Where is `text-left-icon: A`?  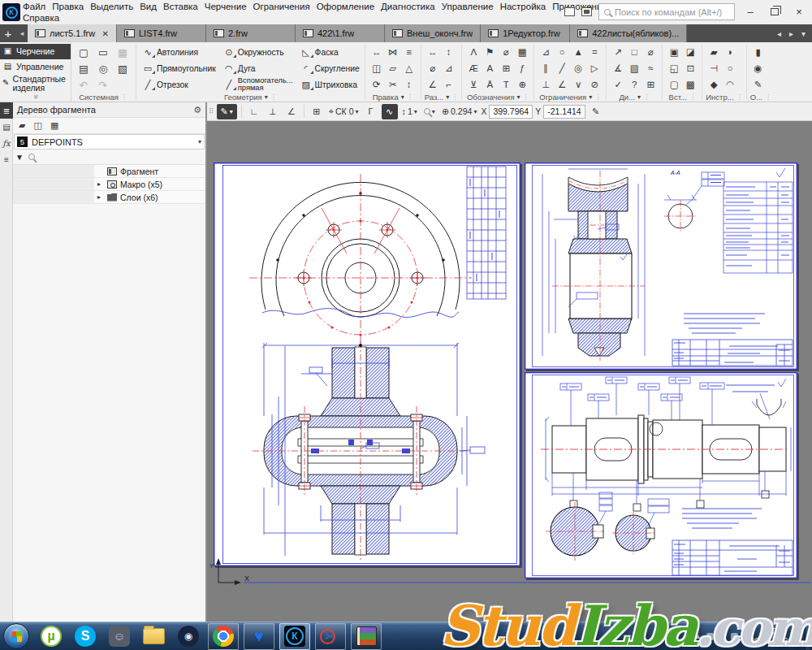
text-left-icon: A is located at coordinates (490, 68).